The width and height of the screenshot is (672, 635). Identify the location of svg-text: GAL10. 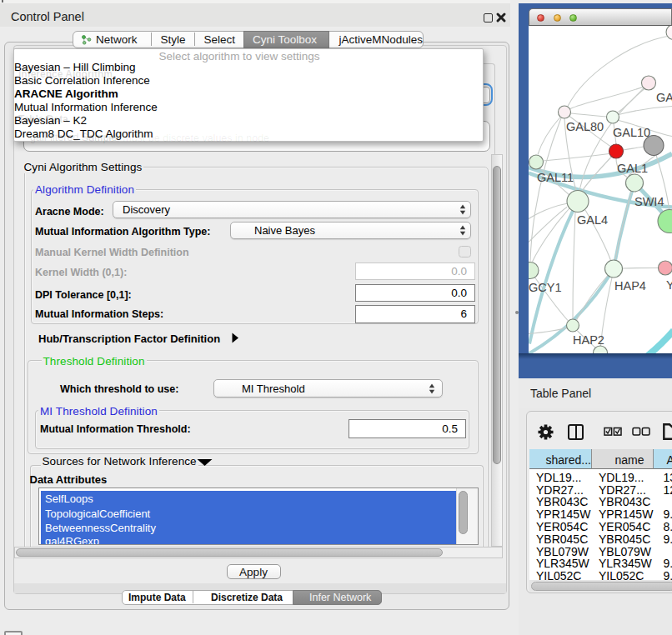
(632, 132).